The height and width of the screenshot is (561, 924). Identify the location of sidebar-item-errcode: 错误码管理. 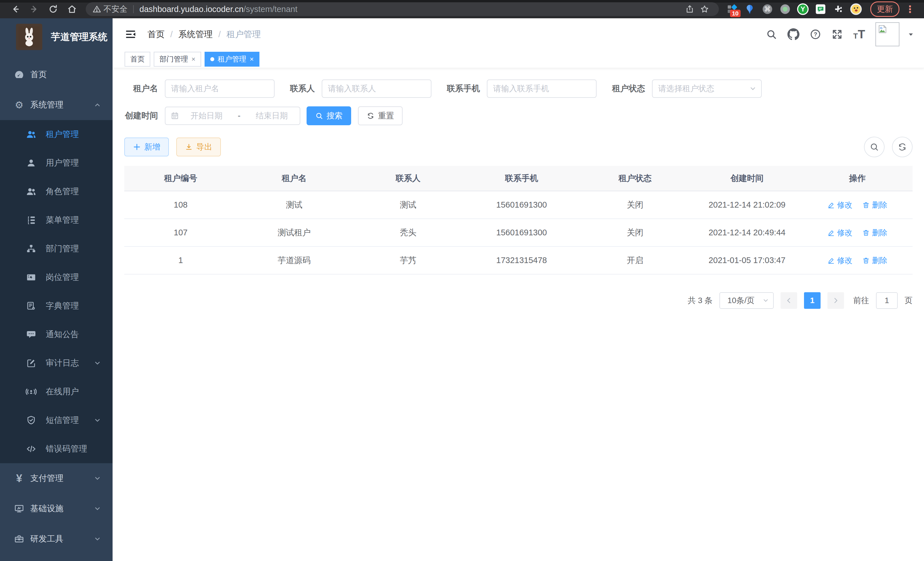
(56, 449).